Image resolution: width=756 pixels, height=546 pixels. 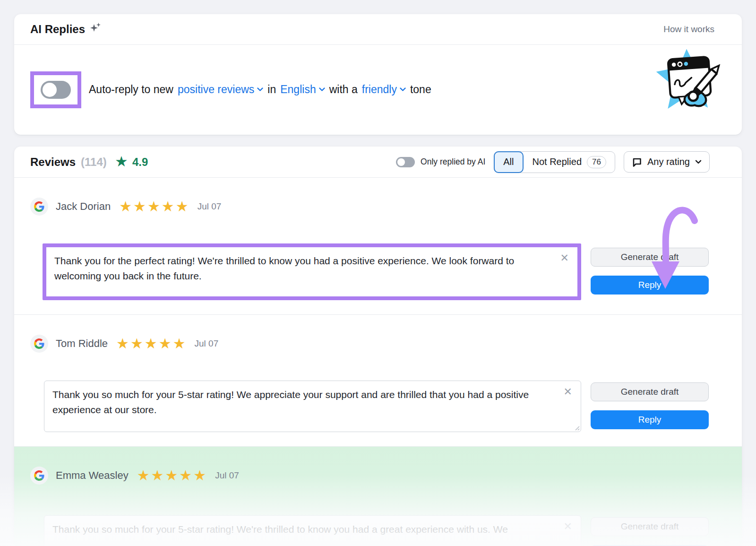 I want to click on review-type-value: positive reviews, so click(x=216, y=90).